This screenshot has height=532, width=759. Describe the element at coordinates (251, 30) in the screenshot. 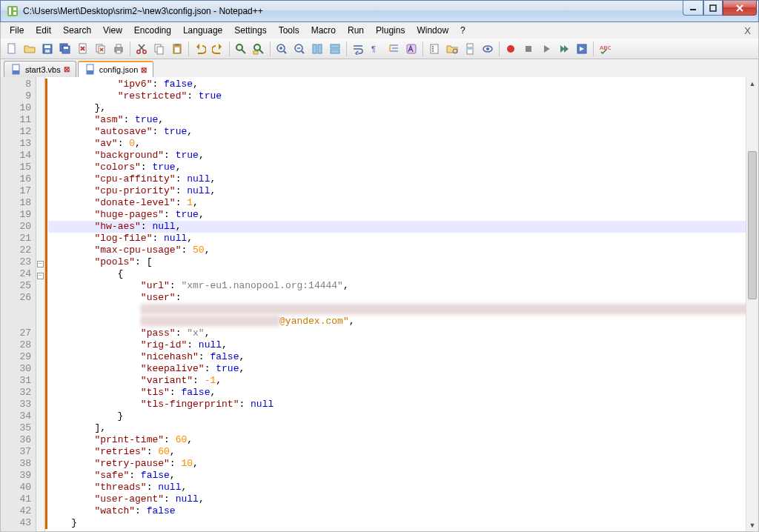

I see `menu-settings: Settings` at that location.